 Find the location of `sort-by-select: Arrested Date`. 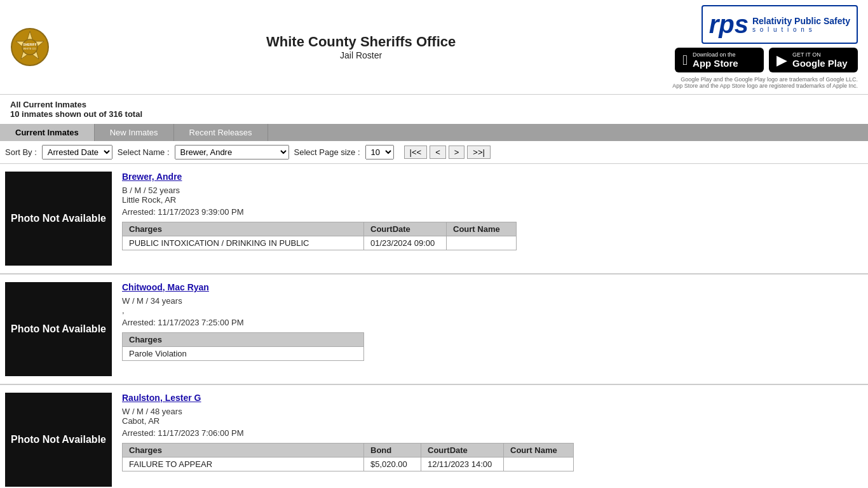

sort-by-select: Arrested Date is located at coordinates (78, 152).